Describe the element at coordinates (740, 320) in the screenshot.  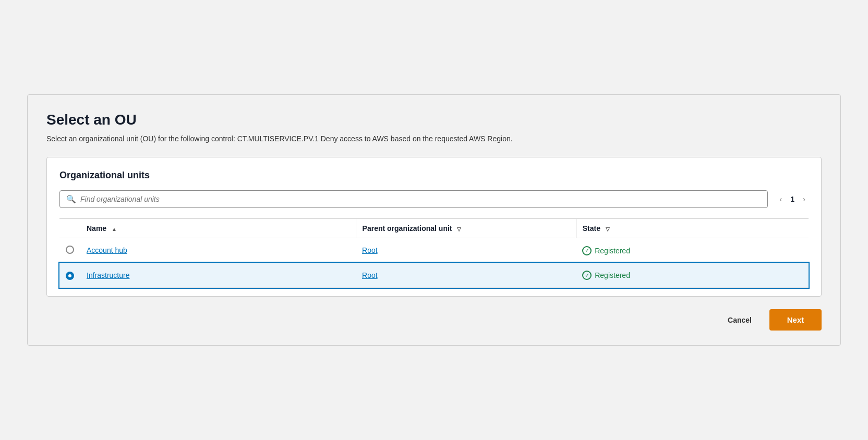
I see `cancel-button: Cancel` at that location.